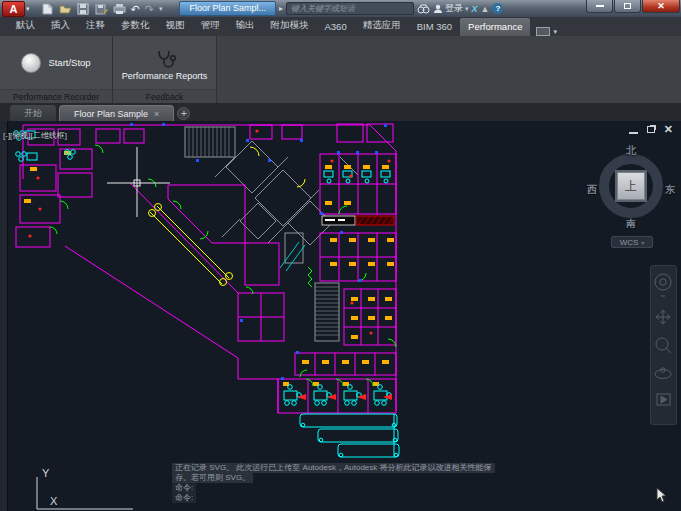 This screenshot has height=511, width=681. Describe the element at coordinates (632, 6) in the screenshot. I see `window-controls: ✕` at that location.